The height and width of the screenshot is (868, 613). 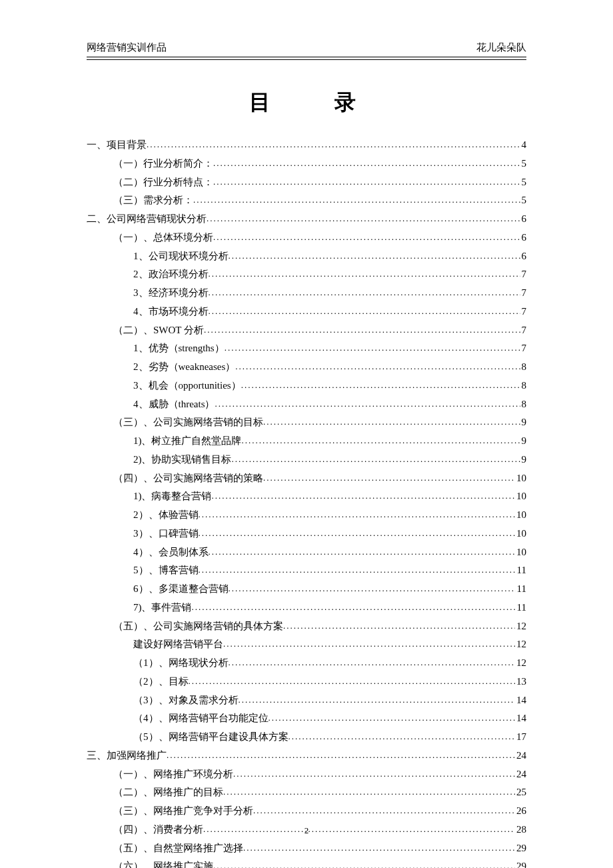 I want to click on toc-entry: （一）行业分析简介：5, so click(x=306, y=164).